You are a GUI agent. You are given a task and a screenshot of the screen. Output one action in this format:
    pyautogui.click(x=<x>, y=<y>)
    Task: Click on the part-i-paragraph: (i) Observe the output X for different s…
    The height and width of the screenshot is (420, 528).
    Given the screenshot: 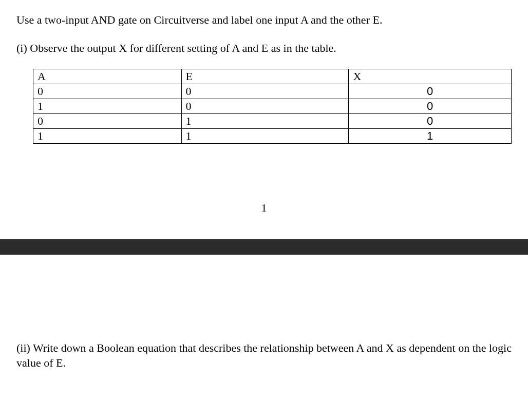 What is the action you would take?
    pyautogui.click(x=264, y=48)
    